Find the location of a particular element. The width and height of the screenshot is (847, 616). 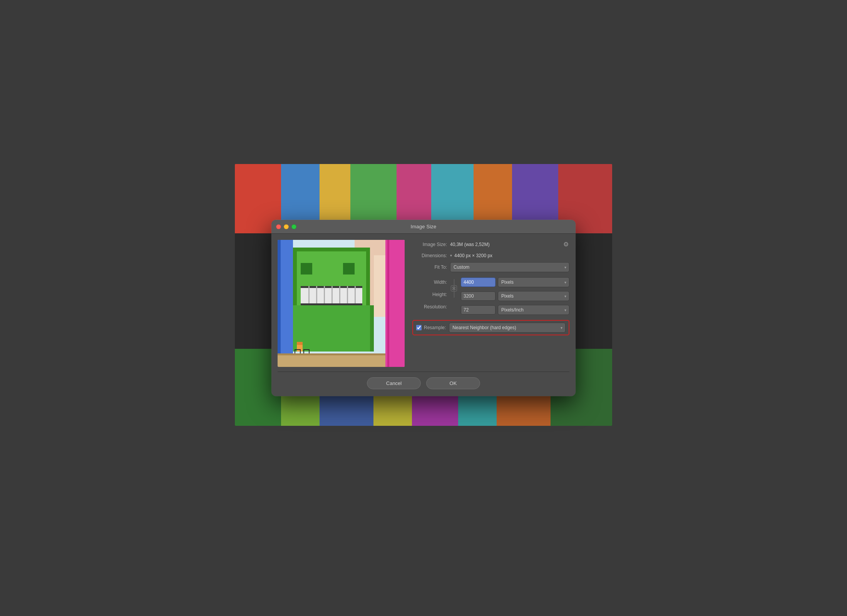

settings-panel: Image Size: 40,3M (was 2,52M) ⚙ Dimensio… is located at coordinates (490, 300).